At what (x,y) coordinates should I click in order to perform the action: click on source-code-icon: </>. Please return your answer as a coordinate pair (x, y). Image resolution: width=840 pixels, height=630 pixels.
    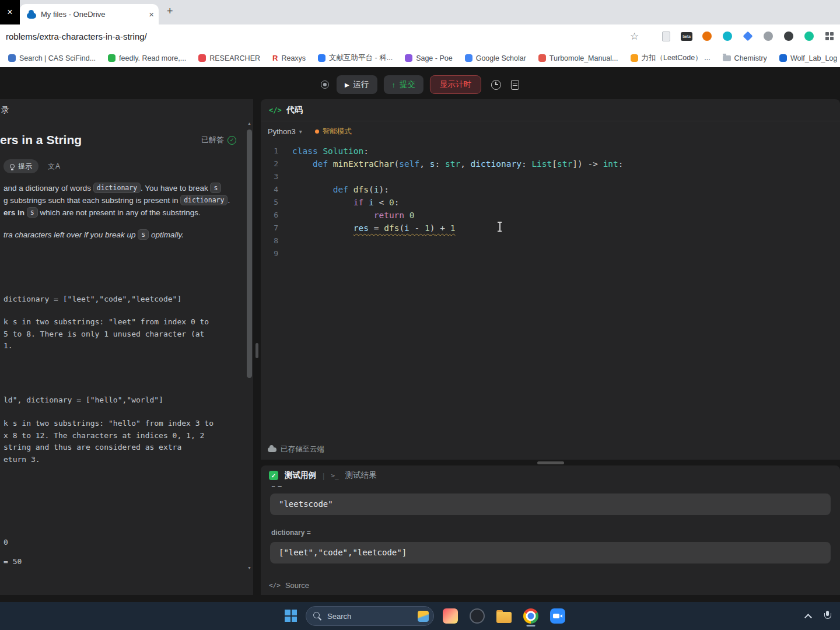
    Looking at the image, I should click on (275, 586).